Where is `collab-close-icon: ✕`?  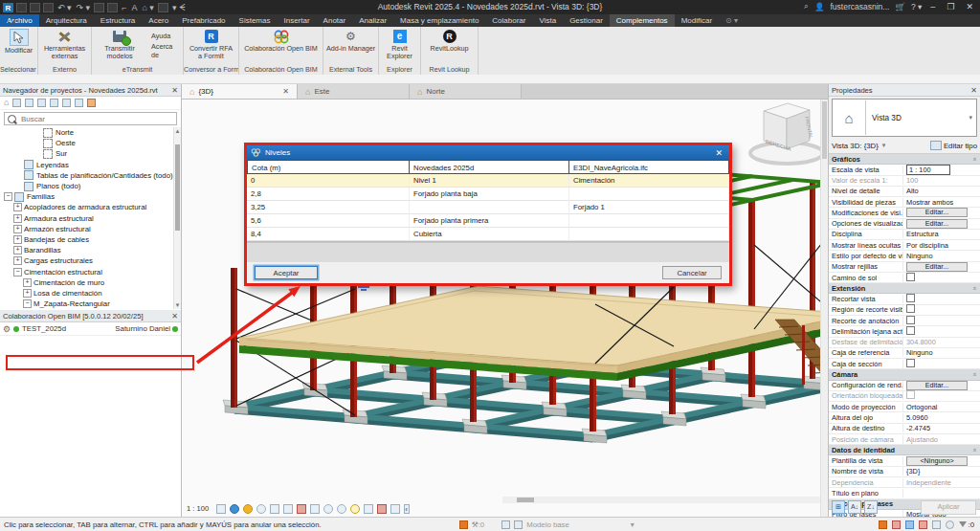 collab-close-icon: ✕ is located at coordinates (174, 316).